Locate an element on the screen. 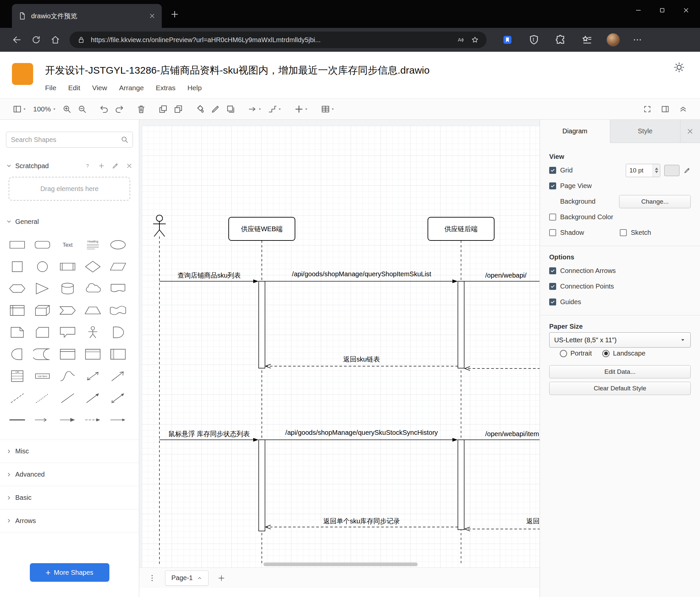 Image resolution: width=700 pixels, height=597 pixels. shape-cylinder is located at coordinates (68, 289).